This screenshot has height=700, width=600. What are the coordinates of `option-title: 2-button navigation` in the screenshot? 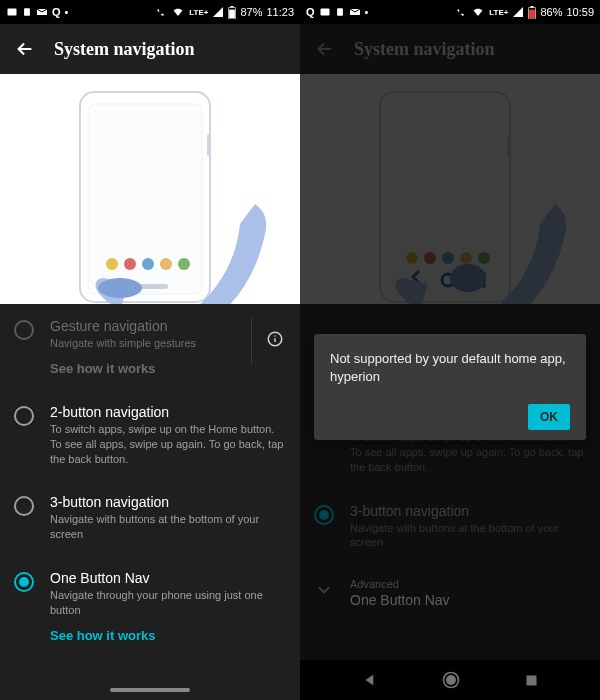 It's located at (167, 412).